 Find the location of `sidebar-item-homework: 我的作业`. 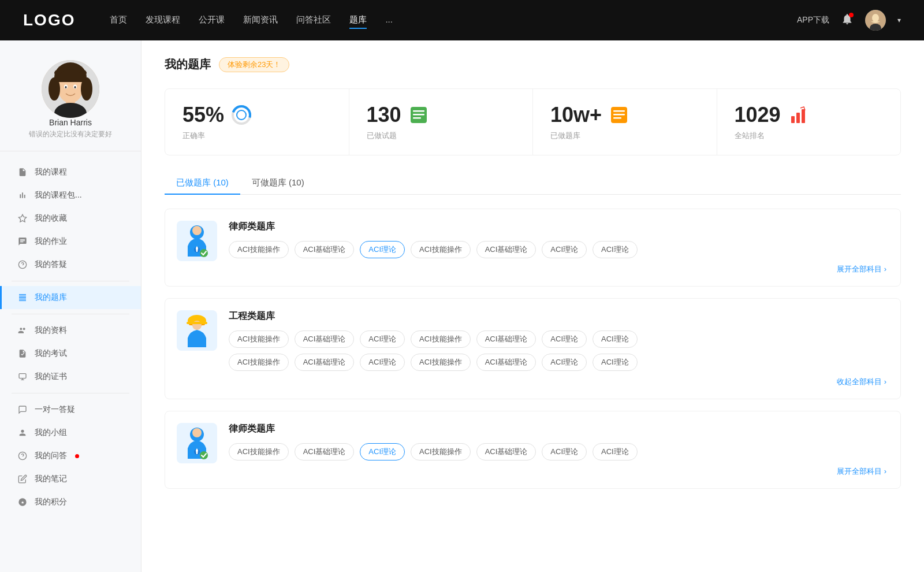

sidebar-item-homework: 我的作业 is located at coordinates (70, 242).